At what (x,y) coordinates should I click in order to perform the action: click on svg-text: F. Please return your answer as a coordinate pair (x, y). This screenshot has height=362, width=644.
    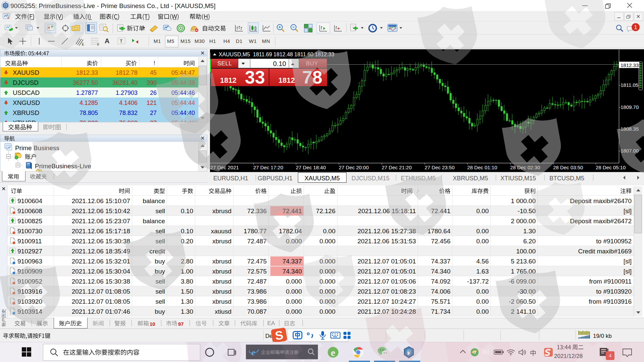
    Looking at the image, I should click on (98, 45).